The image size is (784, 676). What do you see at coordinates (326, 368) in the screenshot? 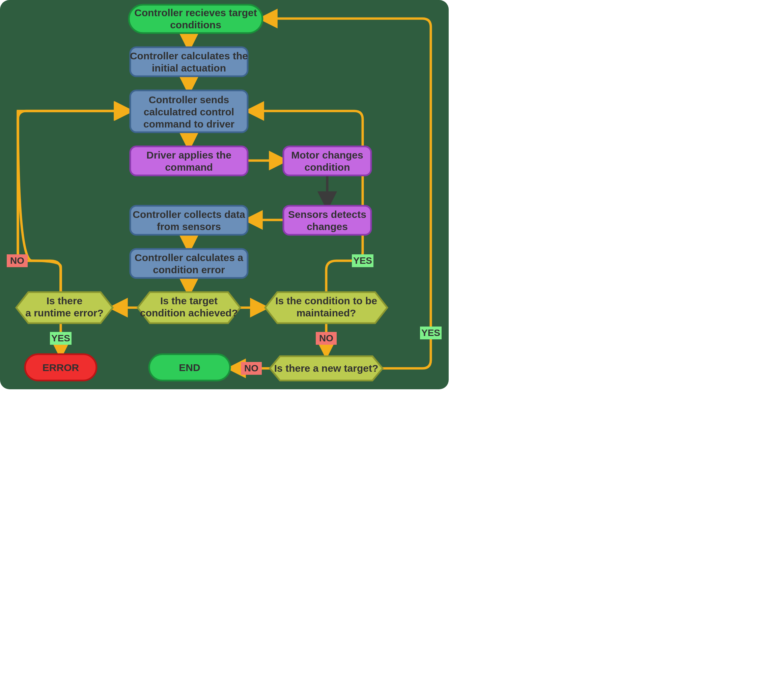
I see `svg-text: Is there a new target?` at bounding box center [326, 368].